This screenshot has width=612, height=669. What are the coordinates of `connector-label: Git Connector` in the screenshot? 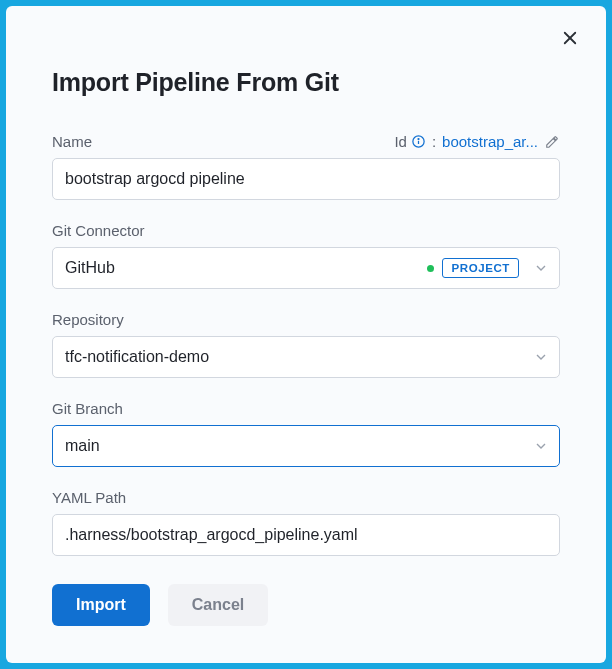 It's located at (98, 230).